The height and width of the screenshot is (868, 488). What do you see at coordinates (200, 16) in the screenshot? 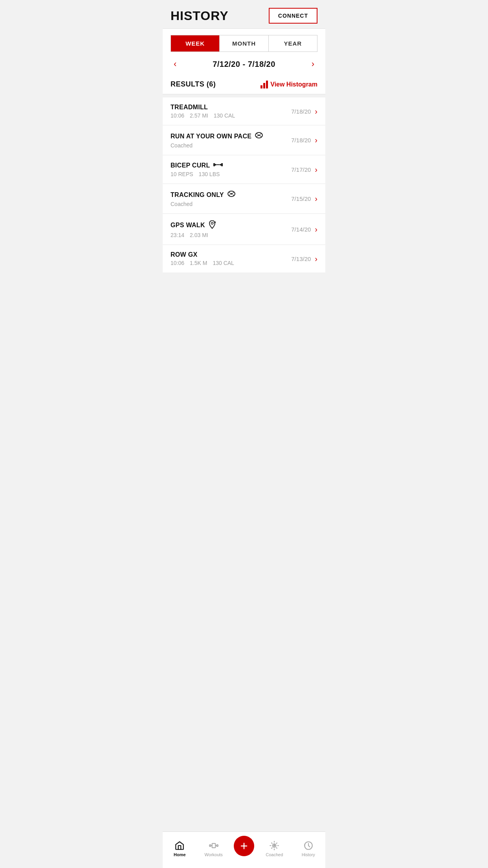
I see `page-title: HISTORY` at bounding box center [200, 16].